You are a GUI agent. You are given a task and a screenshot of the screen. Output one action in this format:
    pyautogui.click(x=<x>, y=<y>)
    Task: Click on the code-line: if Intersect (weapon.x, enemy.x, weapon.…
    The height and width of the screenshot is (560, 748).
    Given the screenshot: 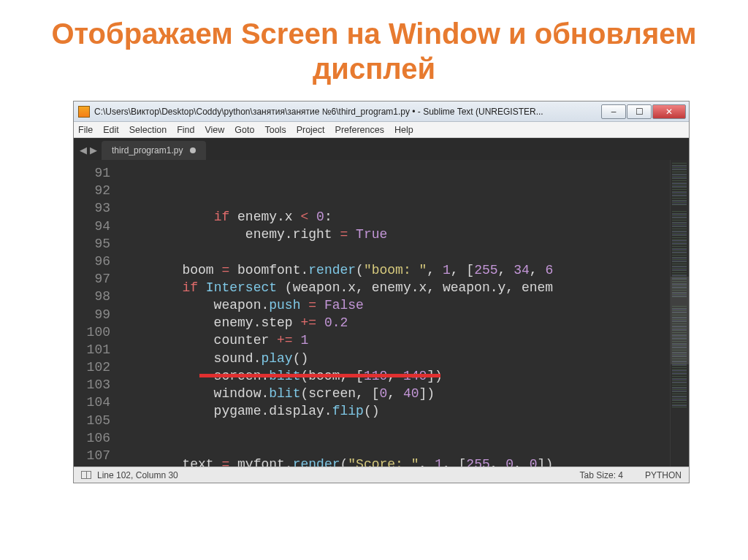 What is the action you would take?
    pyautogui.click(x=394, y=288)
    